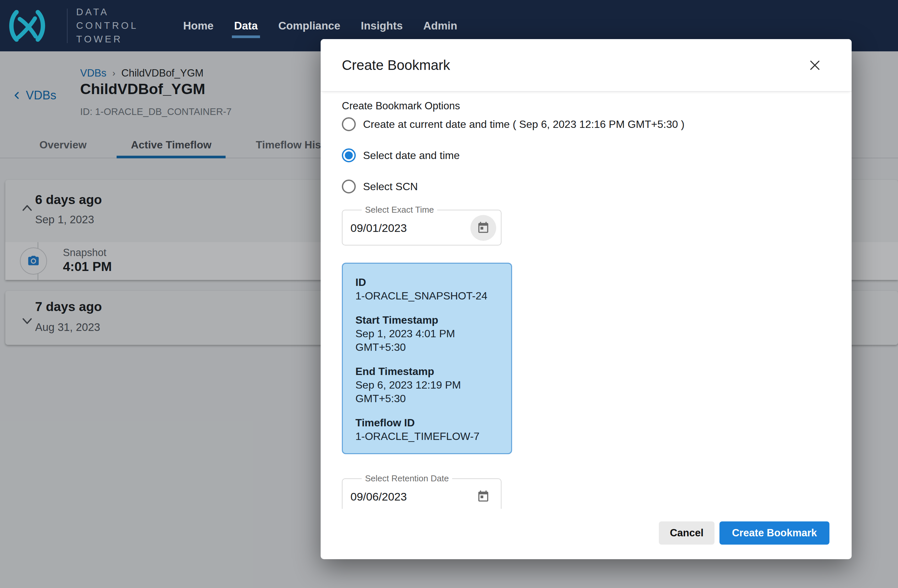 Image resolution: width=898 pixels, height=588 pixels. I want to click on info-value: 1-ORACLE_SNAPSHOT-24, so click(429, 296).